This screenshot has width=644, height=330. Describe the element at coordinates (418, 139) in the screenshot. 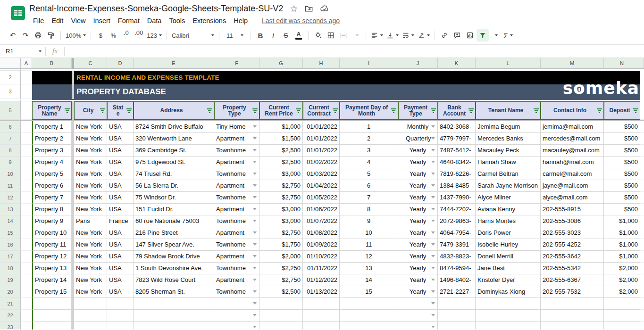

I see `cell: Quarterly` at that location.